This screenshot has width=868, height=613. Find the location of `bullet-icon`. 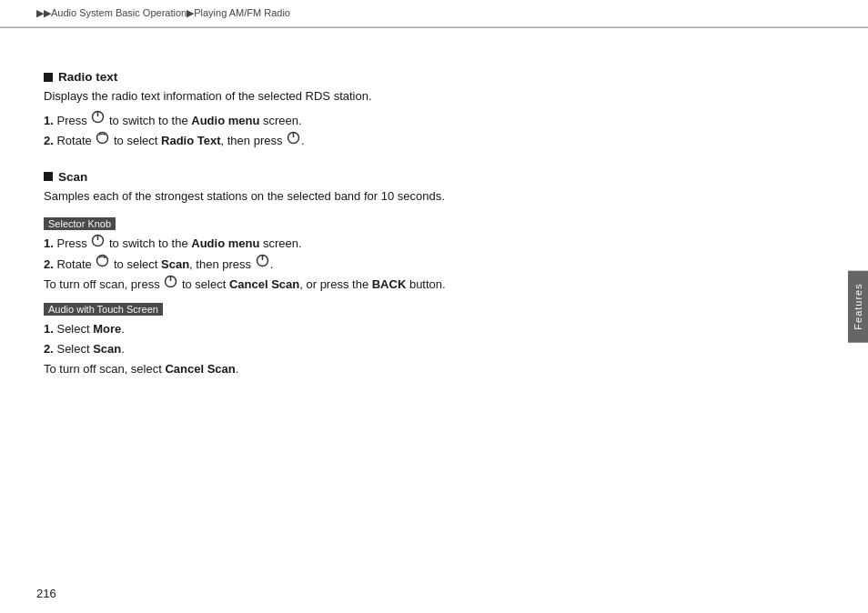

bullet-icon is located at coordinates (48, 77).